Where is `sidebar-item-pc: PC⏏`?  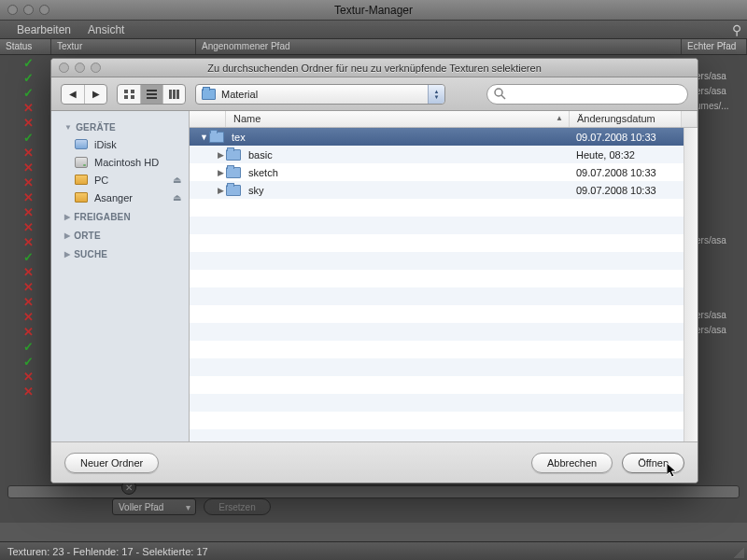 sidebar-item-pc: PC⏏ is located at coordinates (120, 179).